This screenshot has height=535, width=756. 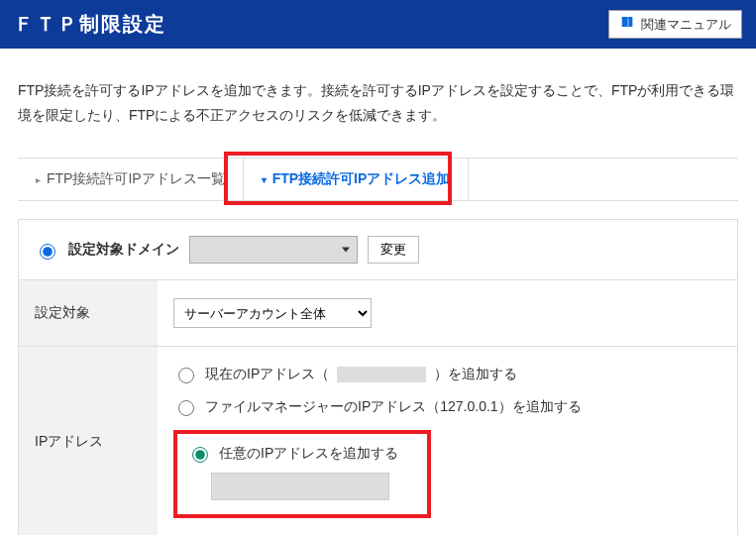 I want to click on ip-opt-current-suffix: ）を追加する, so click(x=476, y=374).